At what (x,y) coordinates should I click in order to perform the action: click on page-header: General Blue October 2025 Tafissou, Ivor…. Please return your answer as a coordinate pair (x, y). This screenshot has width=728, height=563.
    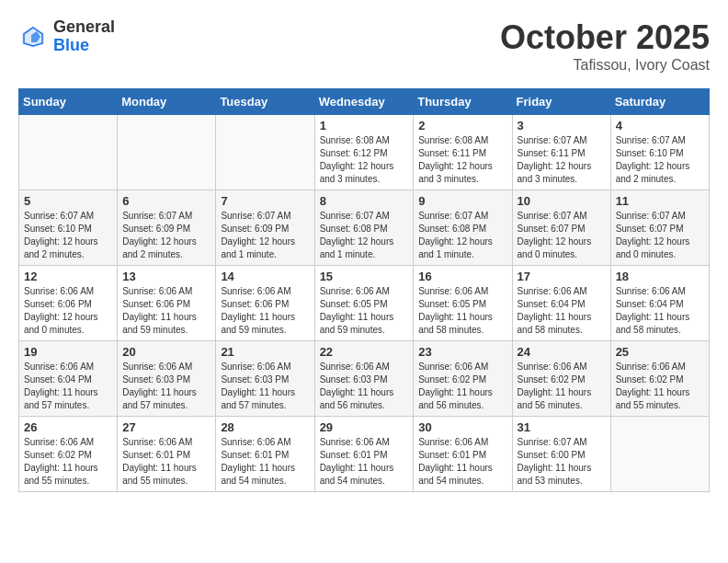
    Looking at the image, I should click on (364, 46).